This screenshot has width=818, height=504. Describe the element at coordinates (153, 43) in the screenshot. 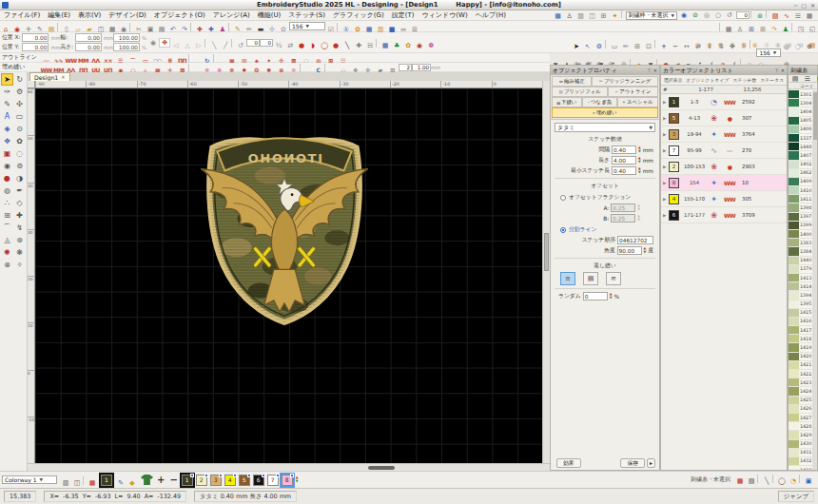

I see `lock-aspect-icon: ◉` at that location.